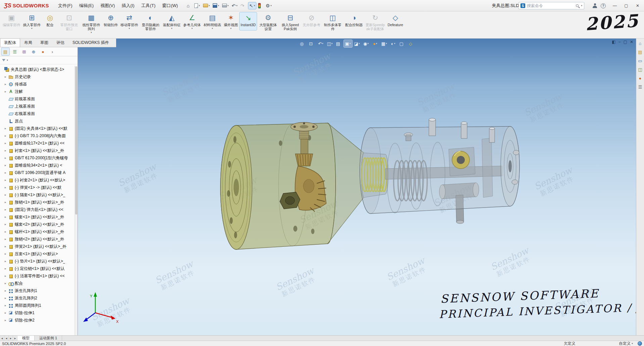  I want to click on propertymanager-tab: ☰, so click(15, 52).